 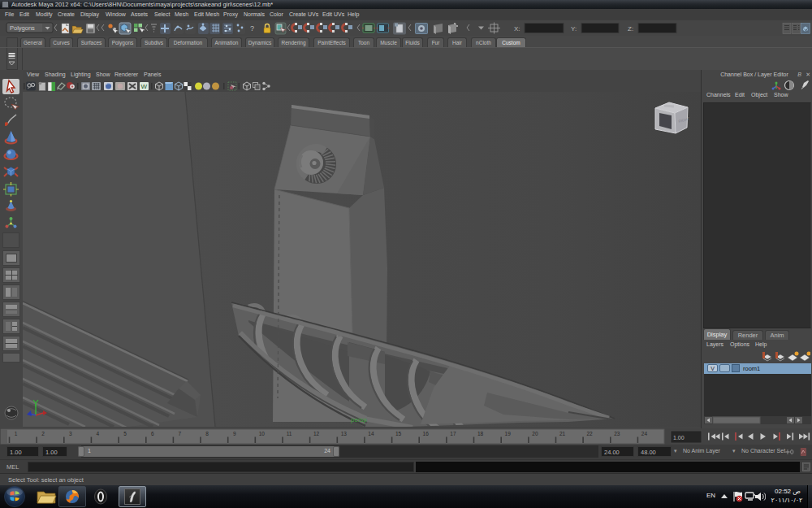 What do you see at coordinates (630, 29) in the screenshot?
I see `svg-text: Z:` at bounding box center [630, 29].